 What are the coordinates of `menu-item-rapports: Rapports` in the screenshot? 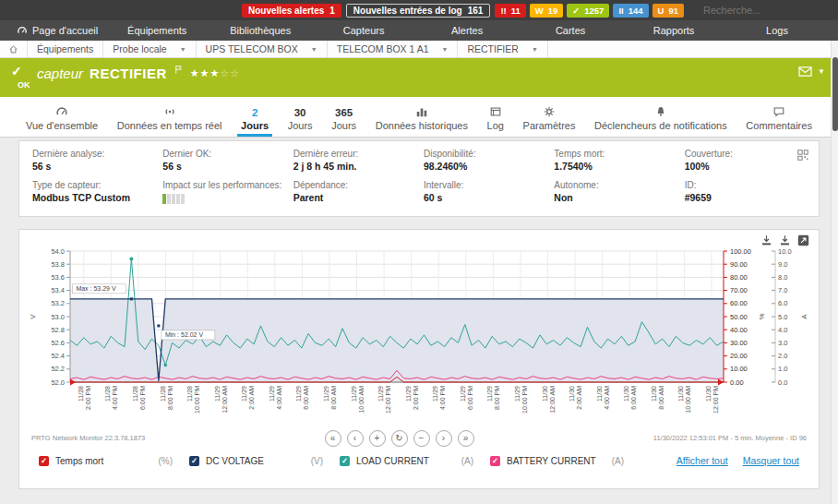 It's located at (674, 30).